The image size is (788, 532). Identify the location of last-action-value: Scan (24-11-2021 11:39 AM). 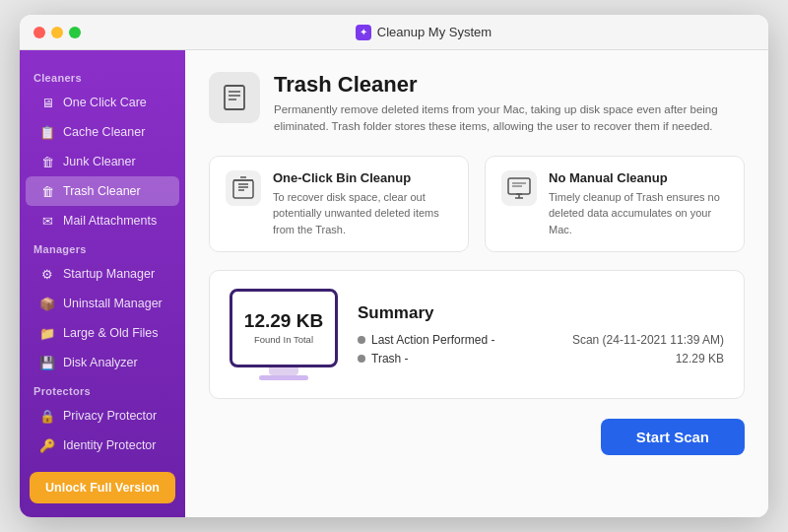
(648, 340).